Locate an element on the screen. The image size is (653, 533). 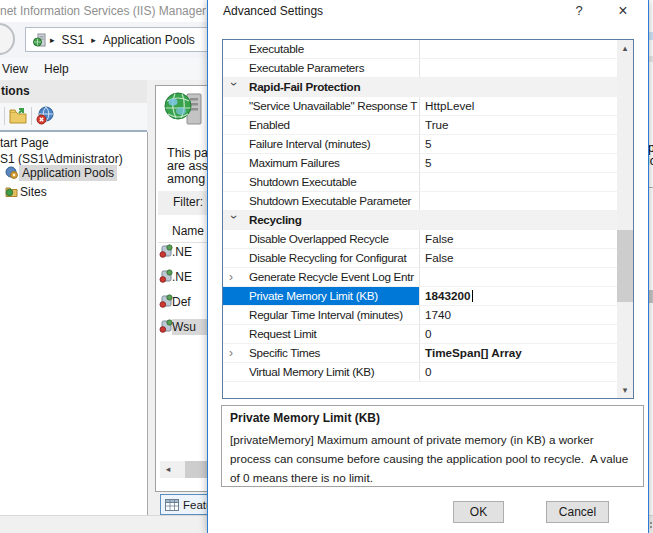
breadcrumb-item-app-pools: Application Pools is located at coordinates (149, 40).